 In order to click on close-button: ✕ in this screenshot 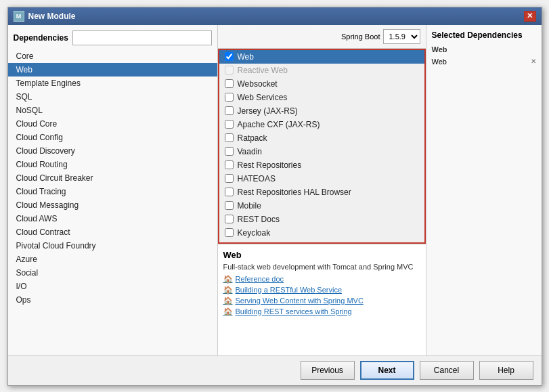, I will do `click(530, 16)`.